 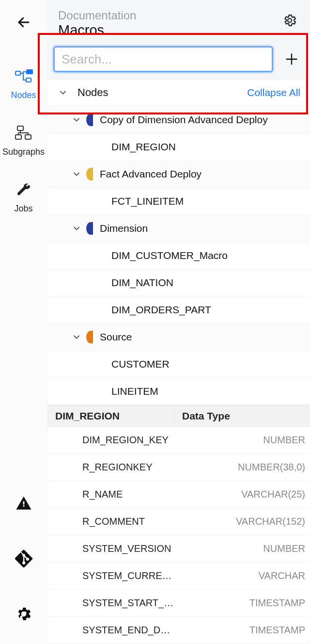 What do you see at coordinates (179, 201) in the screenshot?
I see `tree-node: FCT_LINEITEM` at bounding box center [179, 201].